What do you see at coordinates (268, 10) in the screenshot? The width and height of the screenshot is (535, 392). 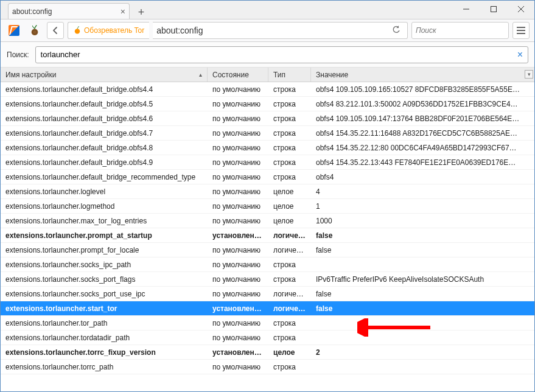 I see `titlebar: about:config × +` at bounding box center [268, 10].